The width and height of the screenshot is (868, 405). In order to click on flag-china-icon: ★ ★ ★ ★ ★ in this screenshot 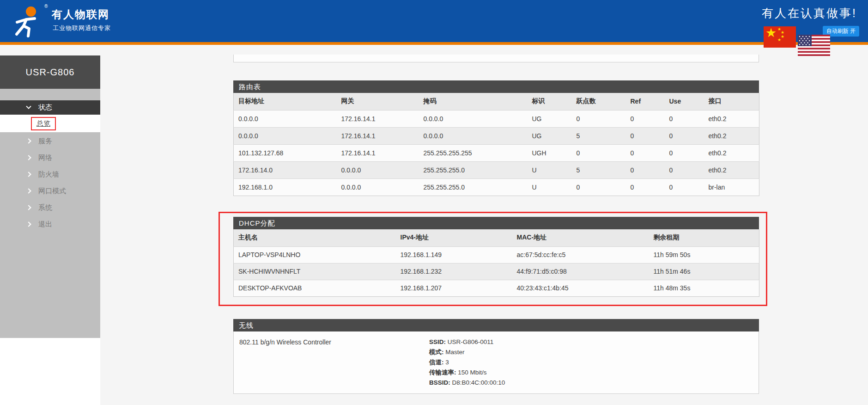, I will do `click(780, 37)`.